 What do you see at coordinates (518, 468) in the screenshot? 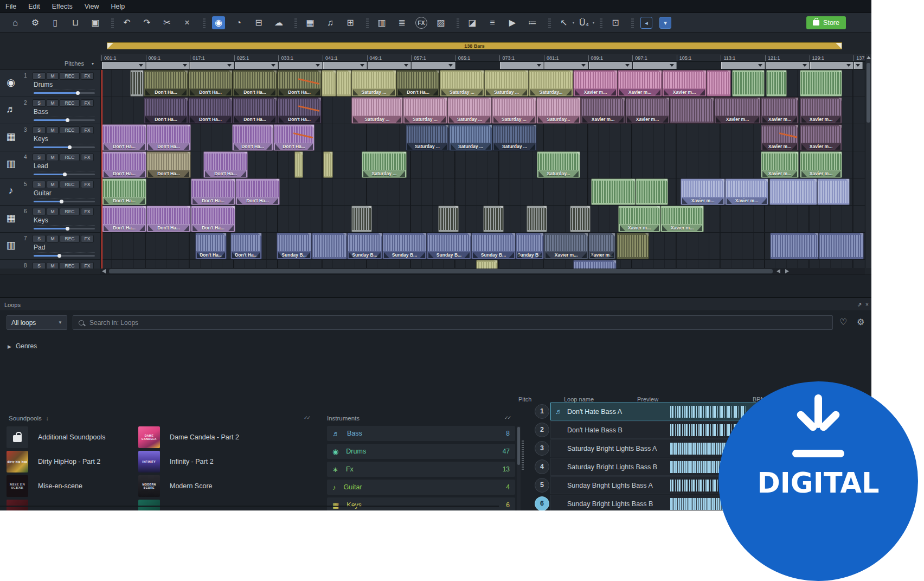
I see `instruments-scrollbar` at bounding box center [518, 468].